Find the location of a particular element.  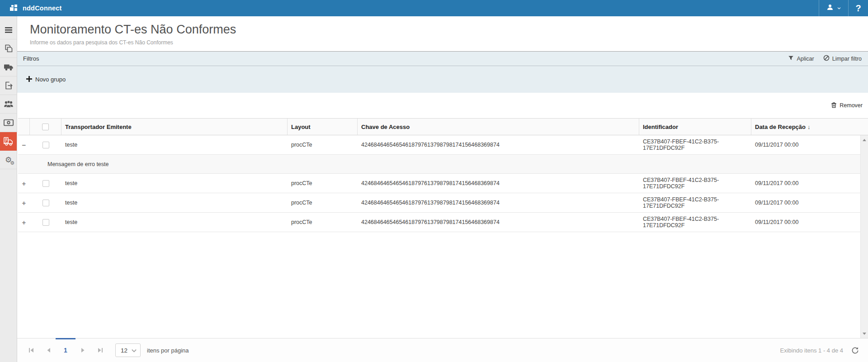

brand: nddConnect is located at coordinates (31, 8).